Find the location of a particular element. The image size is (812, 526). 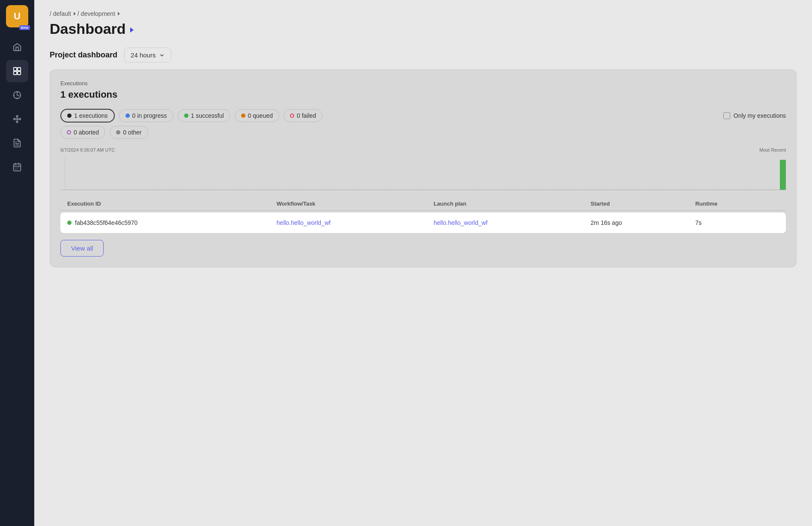

only-mine-checkbox is located at coordinates (727, 116).